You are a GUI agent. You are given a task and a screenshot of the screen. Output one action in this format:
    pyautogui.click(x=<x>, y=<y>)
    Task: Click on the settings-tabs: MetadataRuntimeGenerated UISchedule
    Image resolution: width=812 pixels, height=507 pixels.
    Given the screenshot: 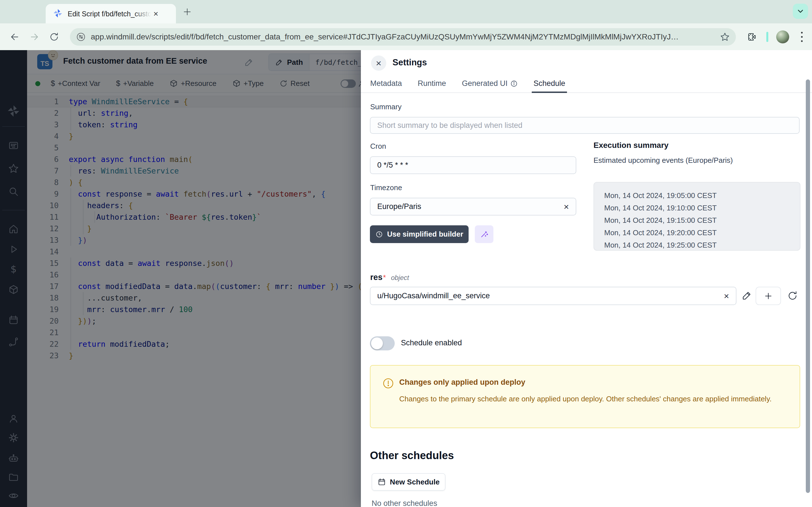 What is the action you would take?
    pyautogui.click(x=587, y=84)
    